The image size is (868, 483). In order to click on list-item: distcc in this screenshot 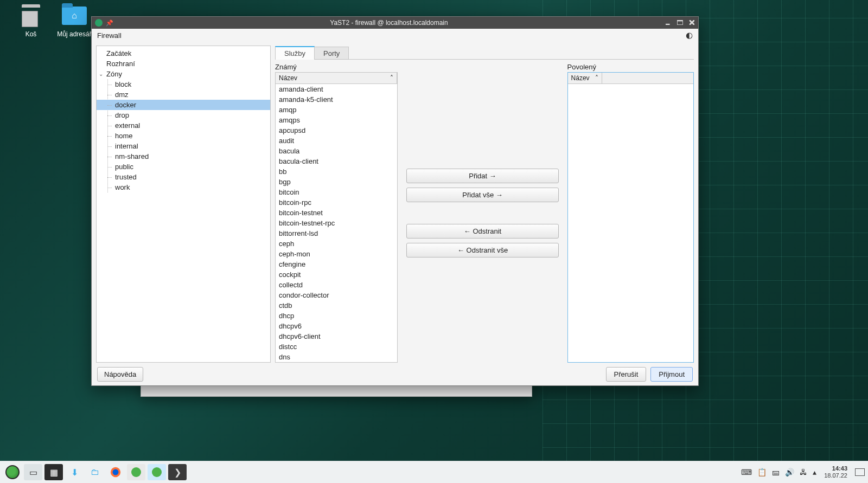, I will do `click(336, 347)`.